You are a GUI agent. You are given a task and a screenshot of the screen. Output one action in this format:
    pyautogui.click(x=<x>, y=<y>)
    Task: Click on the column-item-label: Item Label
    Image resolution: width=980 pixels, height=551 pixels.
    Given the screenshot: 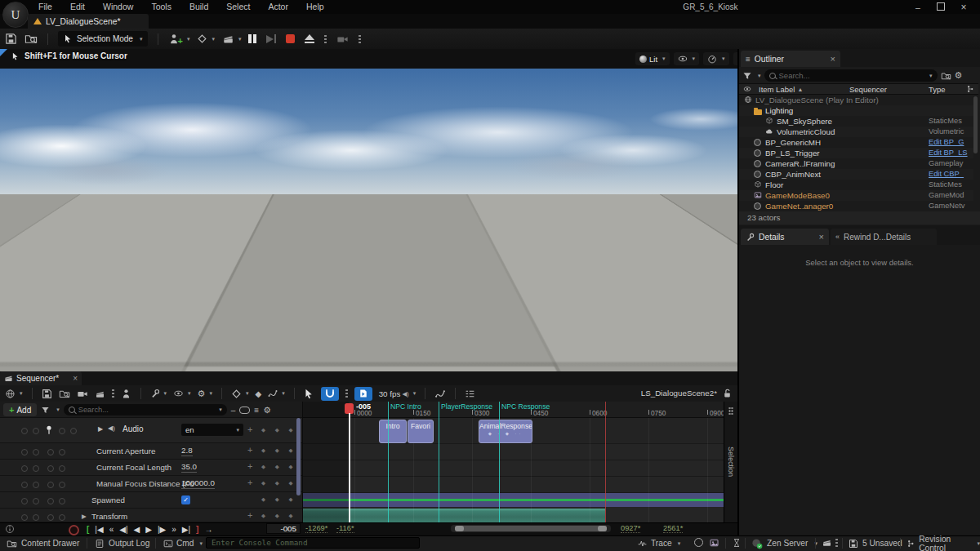 What is the action you would take?
    pyautogui.click(x=777, y=90)
    